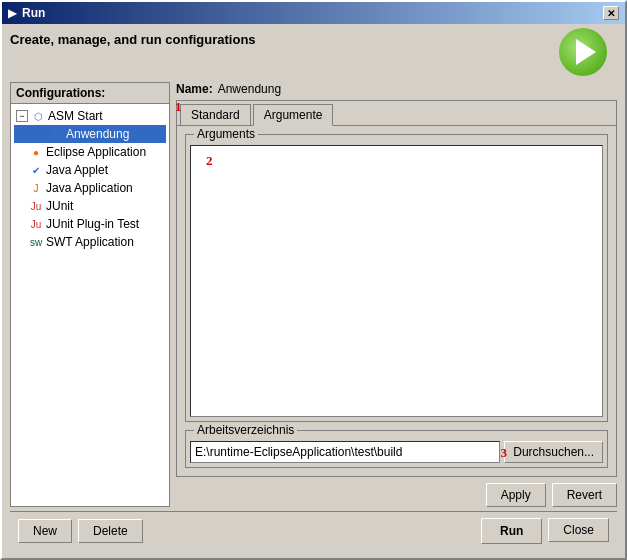 The image size is (627, 560). What do you see at coordinates (294, 115) in the screenshot?
I see `tab-argumente-label: Argumente` at bounding box center [294, 115].